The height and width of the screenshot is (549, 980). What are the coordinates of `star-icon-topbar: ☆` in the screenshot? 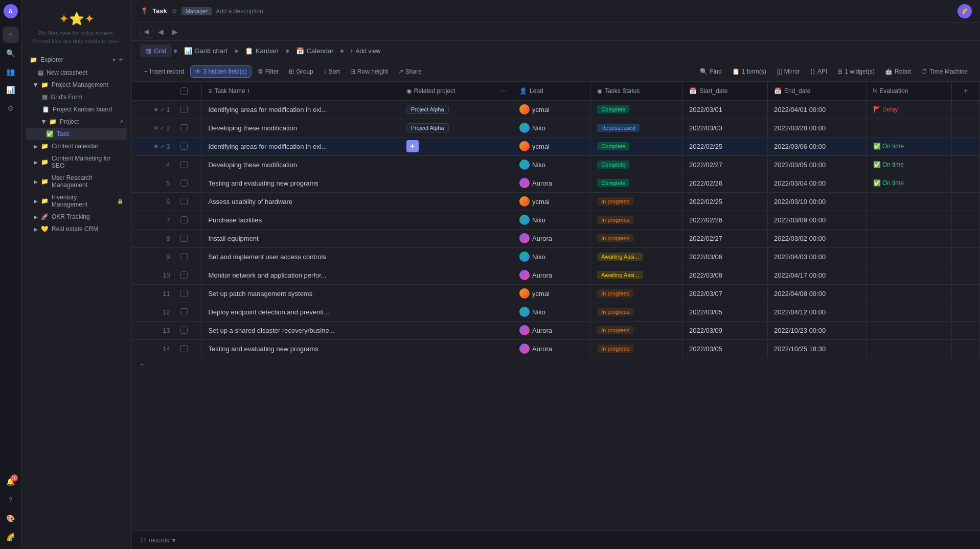 It's located at (174, 11).